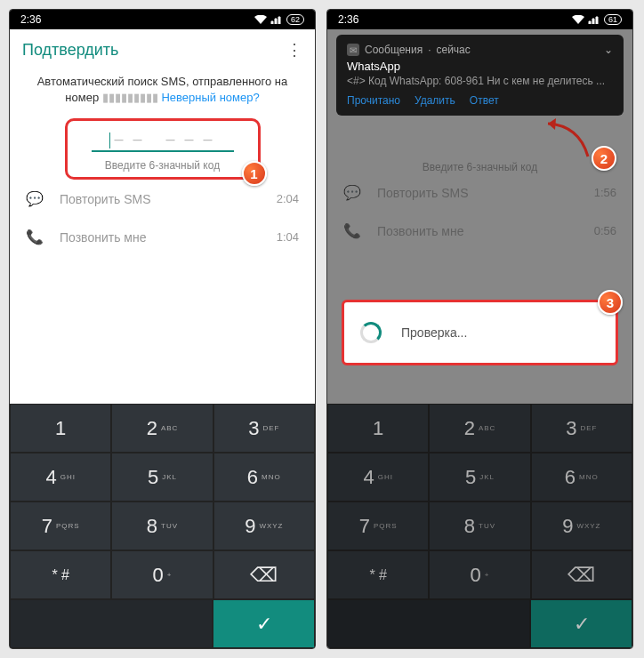 The image size is (644, 658). What do you see at coordinates (288, 199) in the screenshot?
I see `resend-timer: 2:04` at bounding box center [288, 199].